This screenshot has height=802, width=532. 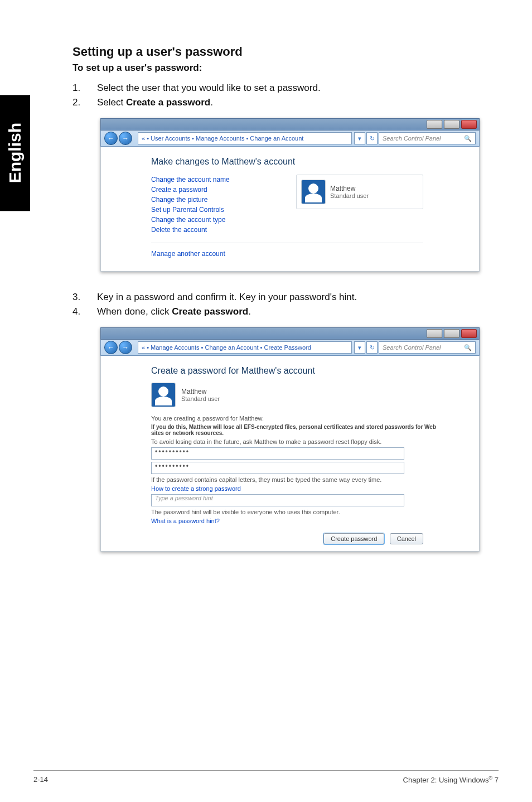 What do you see at coordinates (298, 521) in the screenshot?
I see `link-what-is-hint: What is a password hint?` at bounding box center [298, 521].